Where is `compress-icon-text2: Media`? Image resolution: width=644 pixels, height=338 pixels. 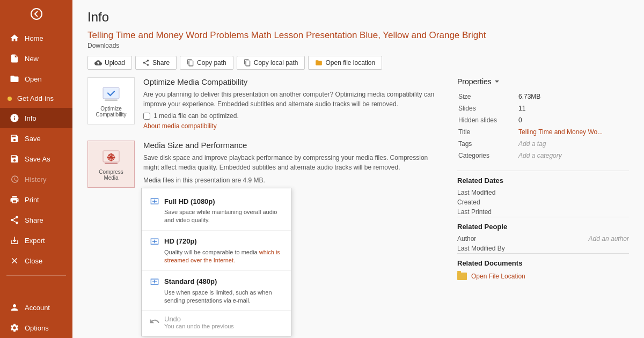
compress-icon-text2: Media is located at coordinates (111, 178).